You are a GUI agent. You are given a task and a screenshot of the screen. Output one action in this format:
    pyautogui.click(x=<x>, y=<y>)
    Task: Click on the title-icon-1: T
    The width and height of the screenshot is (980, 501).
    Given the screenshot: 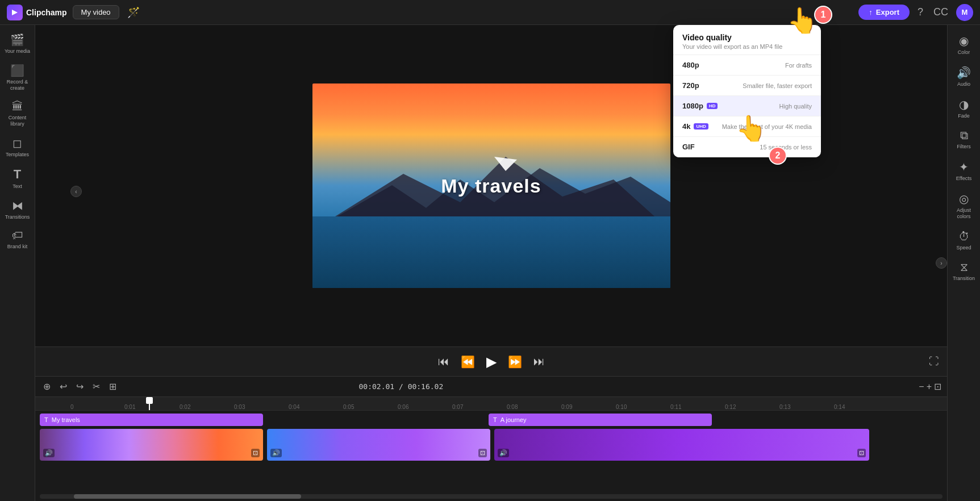 What is the action you would take?
    pyautogui.click(x=47, y=420)
    